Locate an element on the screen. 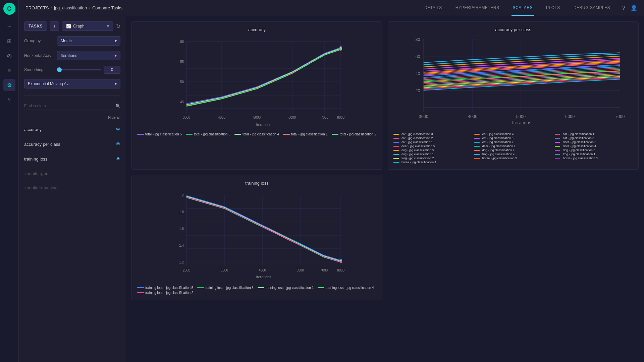 This screenshot has height=362, width=644. breadcrumb-sep2: / is located at coordinates (90, 8).